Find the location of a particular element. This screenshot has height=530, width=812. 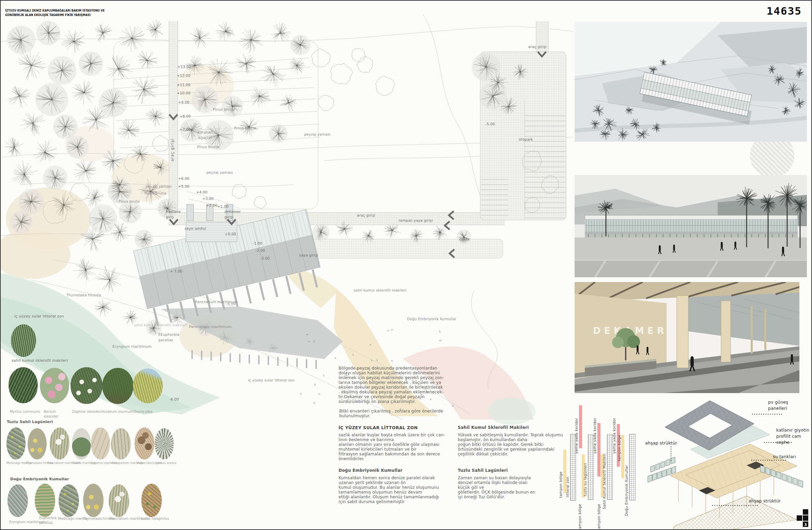

inventory-note: Bitki envanteri çıkarılmış . zonlara gör… is located at coordinates (395, 414).